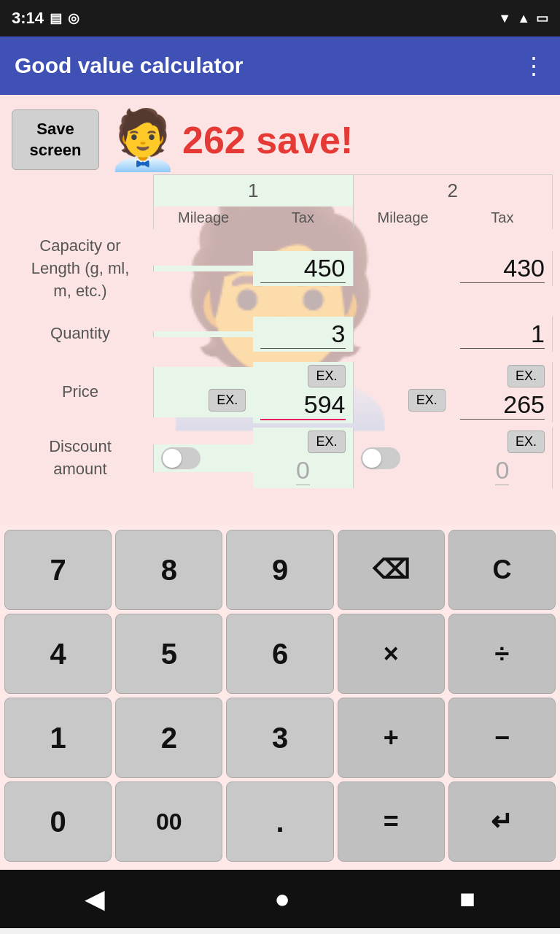 This screenshot has height=934, width=560. Describe the element at coordinates (503, 458) in the screenshot. I see `col2-tax-discount: EX. 0` at that location.